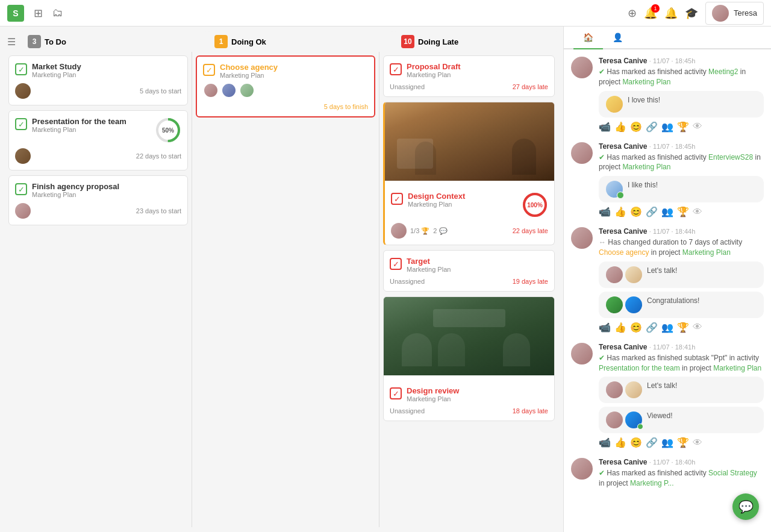 The height and width of the screenshot is (532, 771). What do you see at coordinates (469, 271) in the screenshot?
I see `card-target: ✓ Target Marketing Plan Unassigned 19 da…` at bounding box center [469, 271].